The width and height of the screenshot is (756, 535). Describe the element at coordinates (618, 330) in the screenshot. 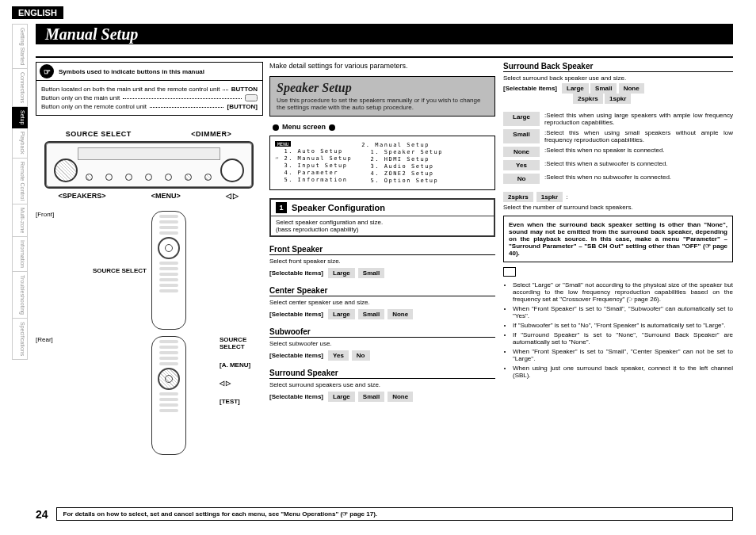

I see `notes-list: Select "Large" or "Small" not according …` at that location.